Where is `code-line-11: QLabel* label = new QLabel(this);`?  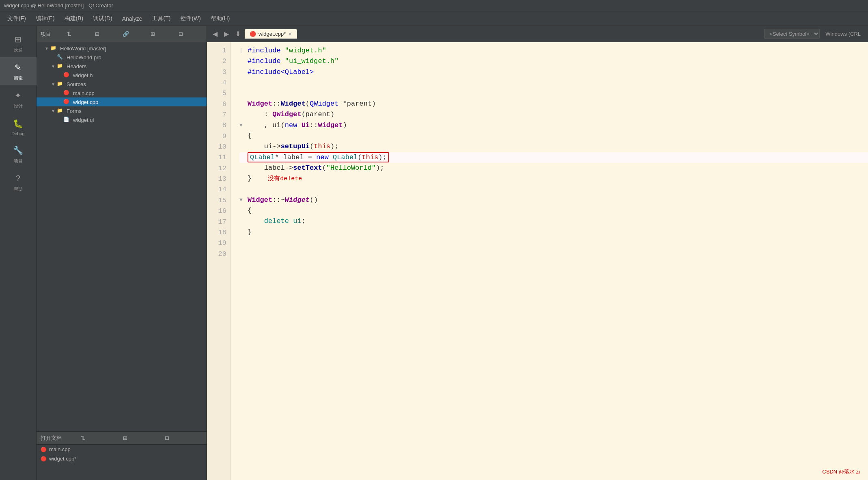 code-line-11: QLabel* label = new QLabel(this); is located at coordinates (554, 158).